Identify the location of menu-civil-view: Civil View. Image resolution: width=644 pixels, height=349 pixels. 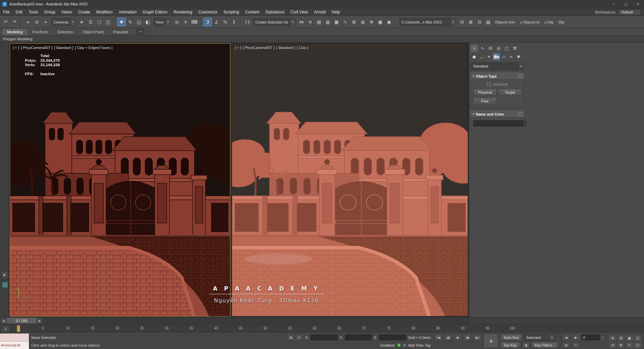
(299, 12).